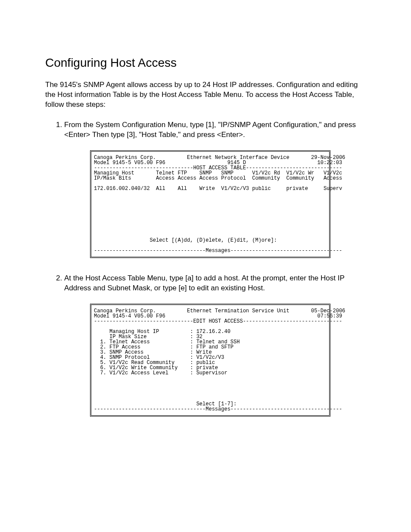 Image resolution: width=411 pixels, height=532 pixels. What do you see at coordinates (210, 204) in the screenshot?
I see `terminal-screen-host-access-table: Canoga Perkins Corp. Ethernet Network In…` at bounding box center [210, 204].